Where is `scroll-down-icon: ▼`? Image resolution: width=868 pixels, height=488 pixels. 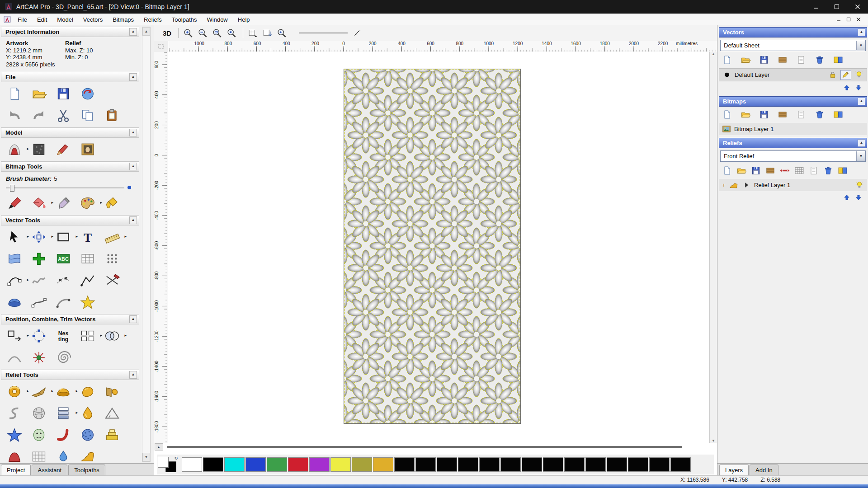
scroll-down-icon: ▼ is located at coordinates (713, 441).